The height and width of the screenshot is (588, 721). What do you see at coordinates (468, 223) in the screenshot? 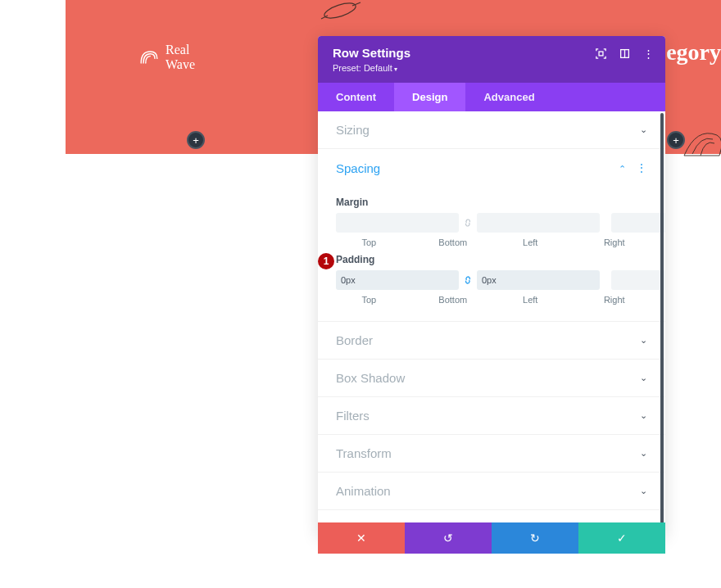
I see `link-icon` at bounding box center [468, 223].